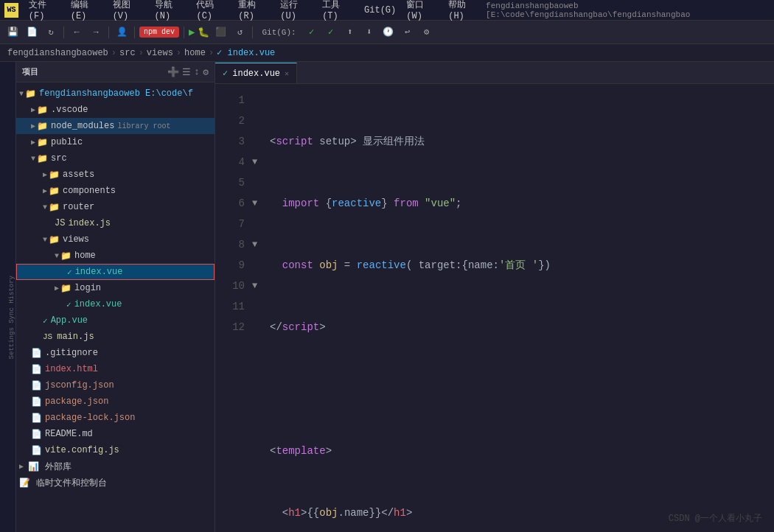 The width and height of the screenshot is (774, 532). I want to click on debug-button: 🐛, so click(203, 32).